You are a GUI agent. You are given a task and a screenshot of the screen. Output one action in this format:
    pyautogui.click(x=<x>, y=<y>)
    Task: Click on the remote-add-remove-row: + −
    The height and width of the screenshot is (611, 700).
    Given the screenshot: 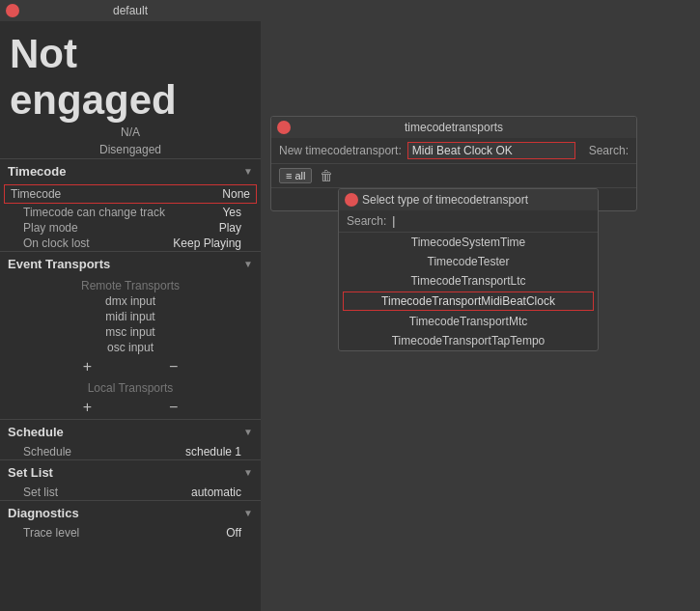 What is the action you would take?
    pyautogui.click(x=130, y=367)
    